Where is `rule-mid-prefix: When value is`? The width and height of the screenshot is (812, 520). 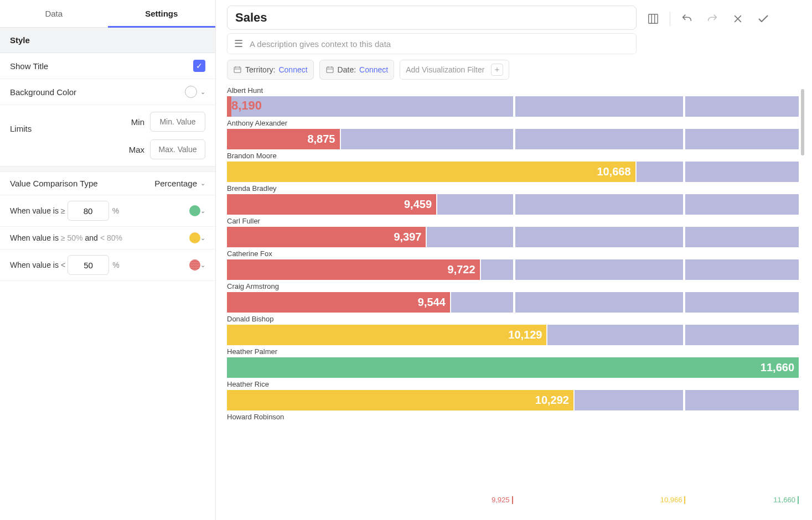 rule-mid-prefix: When value is is located at coordinates (34, 238).